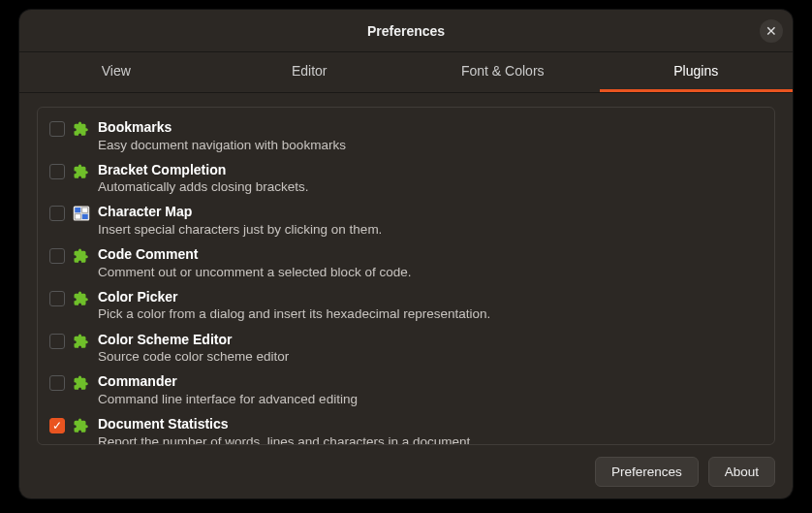 Image resolution: width=812 pixels, height=513 pixels. I want to click on plugin-text: Code CommentComment out or uncomment a s…, so click(432, 264).